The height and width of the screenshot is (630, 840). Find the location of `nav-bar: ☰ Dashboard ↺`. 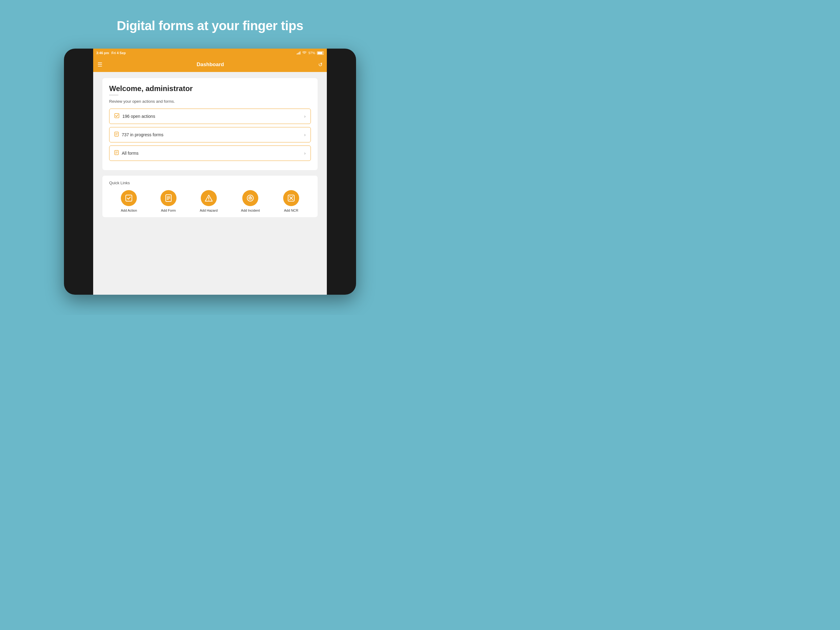

nav-bar: ☰ Dashboard ↺ is located at coordinates (210, 65).